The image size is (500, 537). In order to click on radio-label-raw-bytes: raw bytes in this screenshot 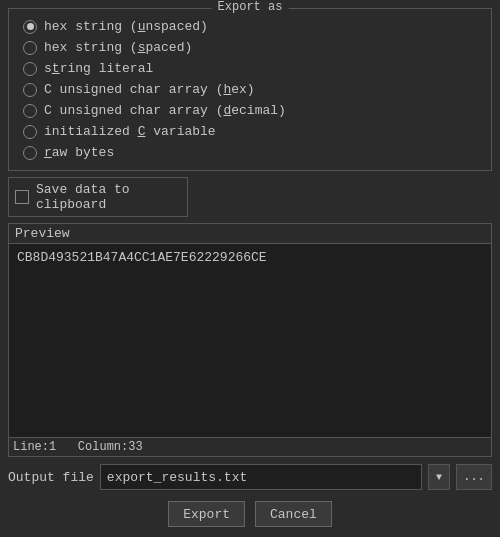, I will do `click(79, 152)`.